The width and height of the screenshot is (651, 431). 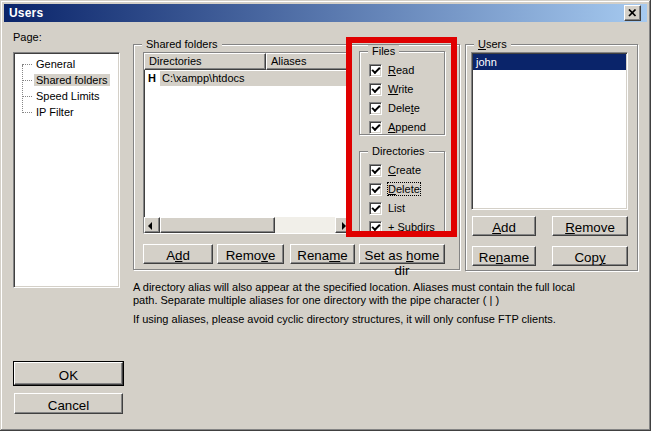 I want to click on user-name: john, so click(x=486, y=62).